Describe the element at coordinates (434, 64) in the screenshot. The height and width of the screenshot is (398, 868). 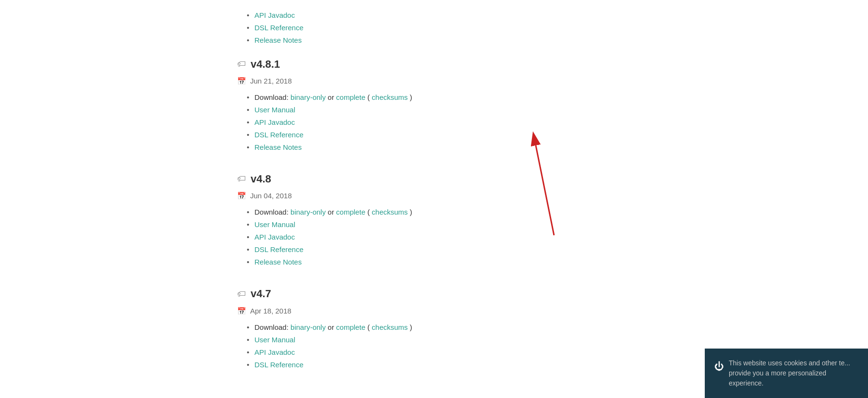
I see `version-header: 🏷 v4.8.1` at that location.